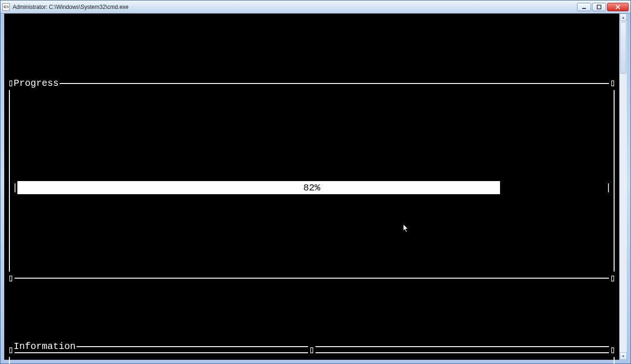 The width and height of the screenshot is (631, 364). Describe the element at coordinates (312, 188) in the screenshot. I see `progress-track: 82%` at that location.